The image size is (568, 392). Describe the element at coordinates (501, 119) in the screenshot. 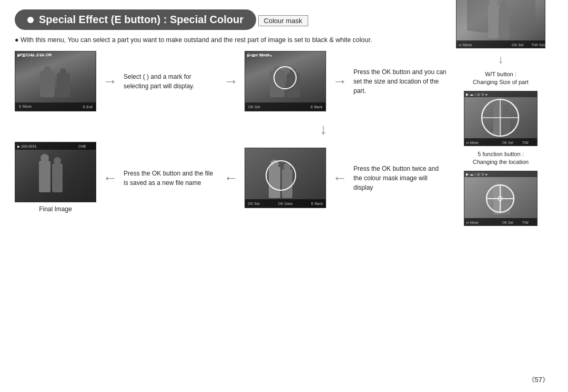

I see `wt-svg: ▶ ☁ □ ◎ ⊙ ● ⇔ Move OK Set T/W` at that location.